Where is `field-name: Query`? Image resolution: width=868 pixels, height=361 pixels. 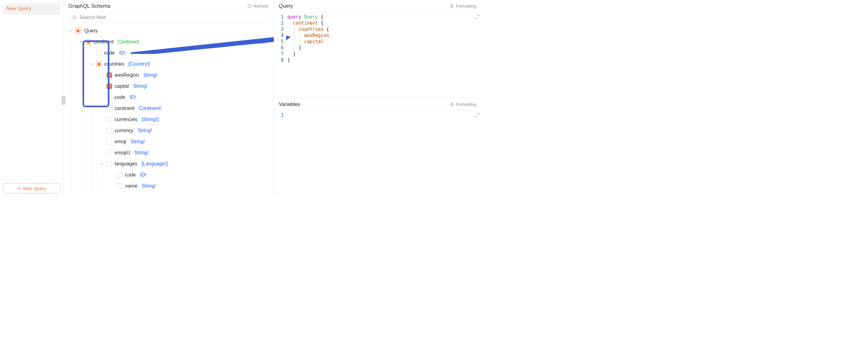
field-name: Query is located at coordinates (91, 31).